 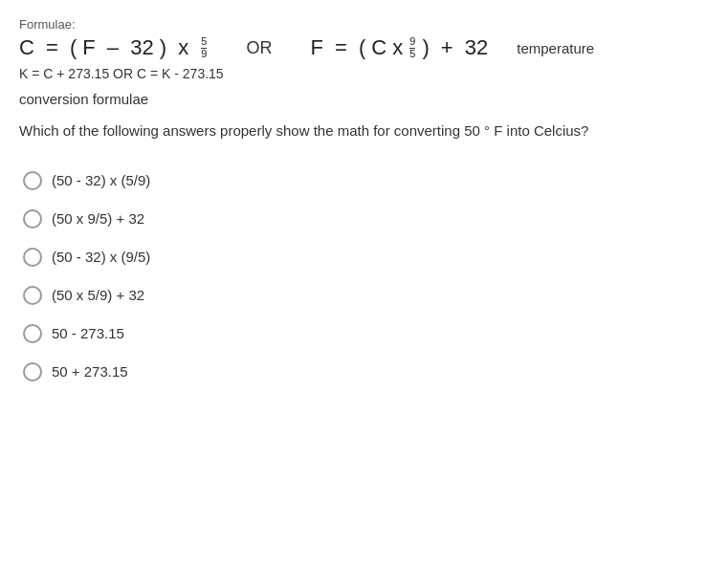 I want to click on formula-c: C = ( F – 32 ) x 5 9, so click(x=113, y=48).